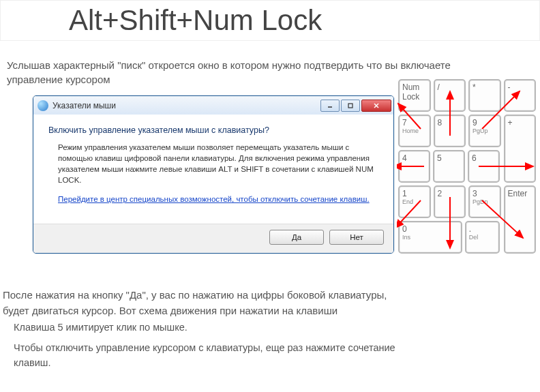 The height and width of the screenshot is (392, 540). Describe the element at coordinates (213, 164) in the screenshot. I see `dialog-description: Режим управления указателем мыши позволя…` at that location.